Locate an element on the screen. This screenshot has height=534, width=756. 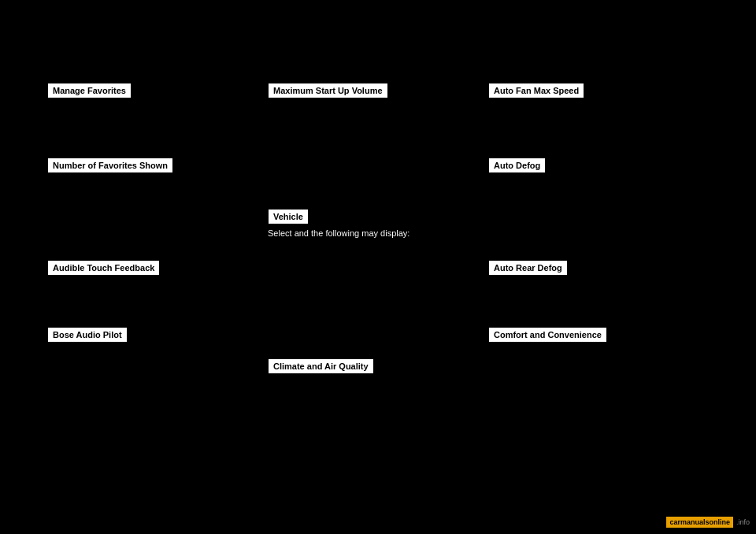
audible-touch-label: Audible Touch Feedback is located at coordinates (104, 268).